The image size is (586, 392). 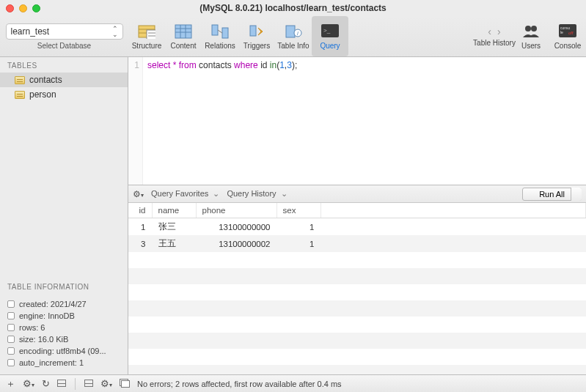 I want to click on triggers-icon, so click(x=257, y=32).